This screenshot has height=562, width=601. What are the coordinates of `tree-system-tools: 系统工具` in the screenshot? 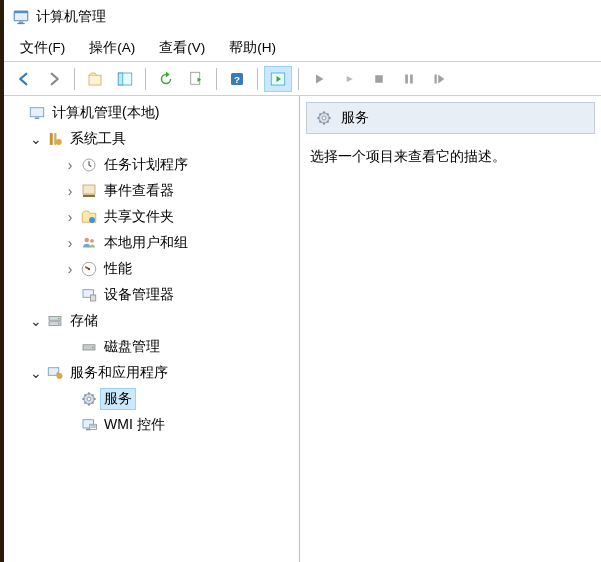 It's located at (152, 139).